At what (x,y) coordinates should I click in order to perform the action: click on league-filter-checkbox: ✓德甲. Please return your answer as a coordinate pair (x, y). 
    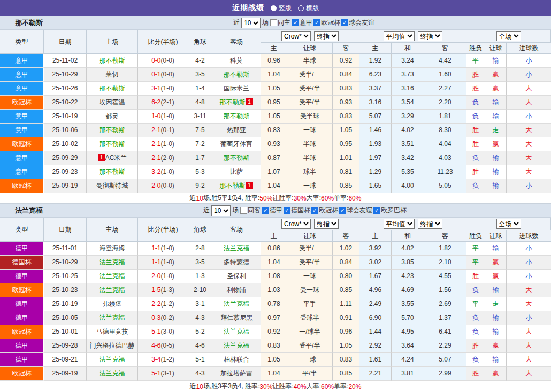
    Looking at the image, I should click on (272, 211).